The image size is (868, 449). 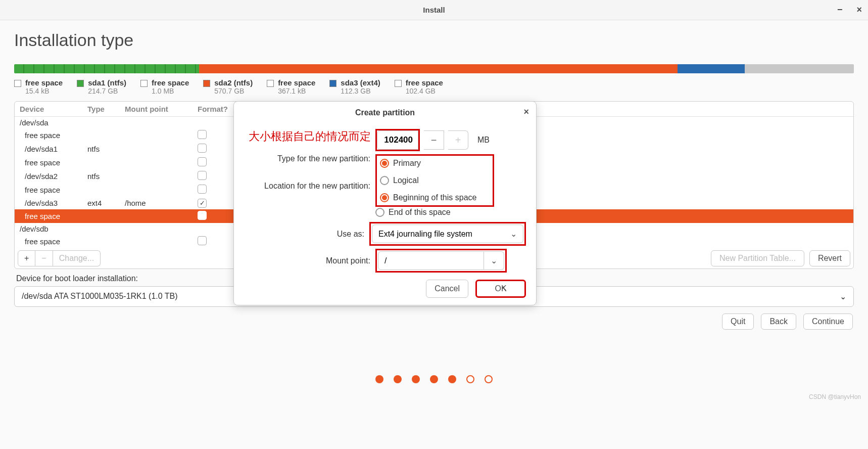 What do you see at coordinates (165, 87) in the screenshot?
I see `legend-item: free space1.0 MB` at bounding box center [165, 87].